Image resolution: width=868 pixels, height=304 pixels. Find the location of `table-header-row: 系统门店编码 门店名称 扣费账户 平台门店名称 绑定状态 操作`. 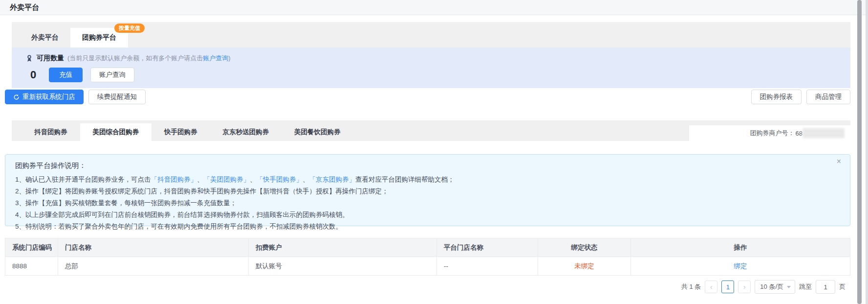

table-header-row: 系统门店编码 门店名称 扣费账户 平台门店名称 绑定状态 操作 is located at coordinates (428, 248).